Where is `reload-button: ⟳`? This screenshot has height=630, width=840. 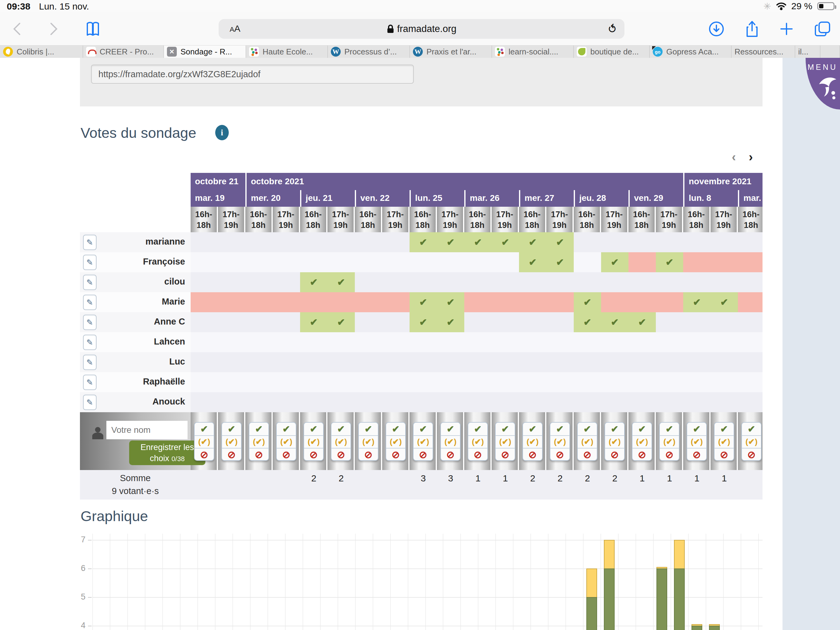 reload-button: ⟳ is located at coordinates (612, 28).